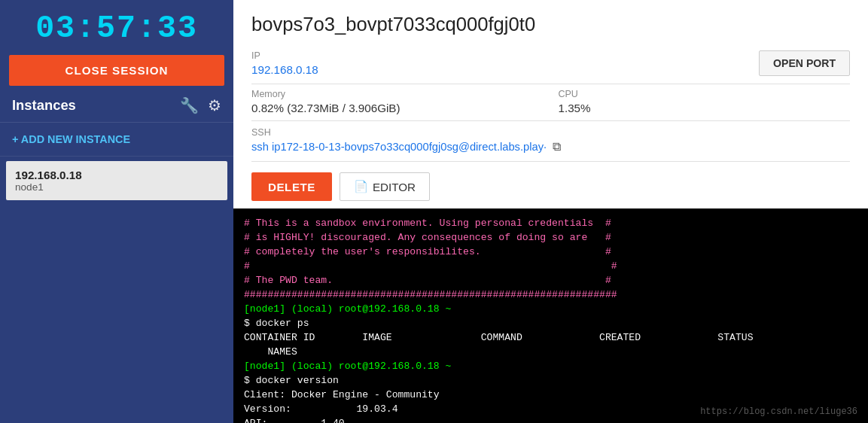 Image resolution: width=868 pixels, height=423 pixels. What do you see at coordinates (551, 266) in the screenshot?
I see `term-line: # #` at bounding box center [551, 266].